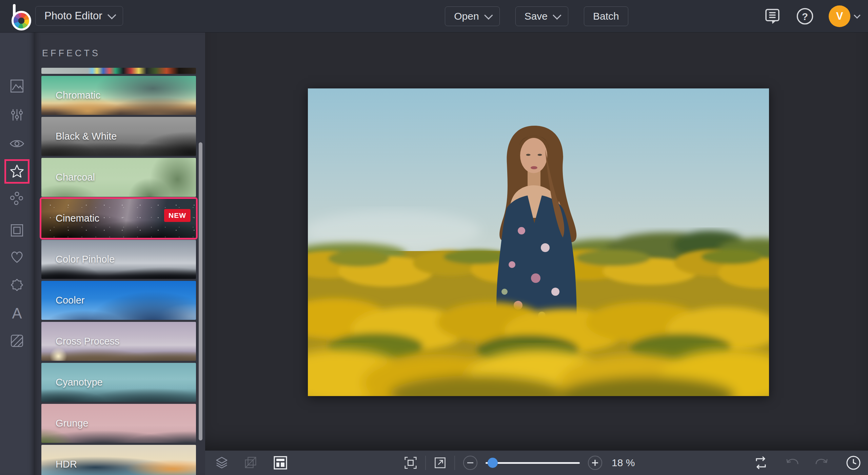 The image size is (868, 475). Describe the element at coordinates (17, 257) in the screenshot. I see `heart-icon` at that location.